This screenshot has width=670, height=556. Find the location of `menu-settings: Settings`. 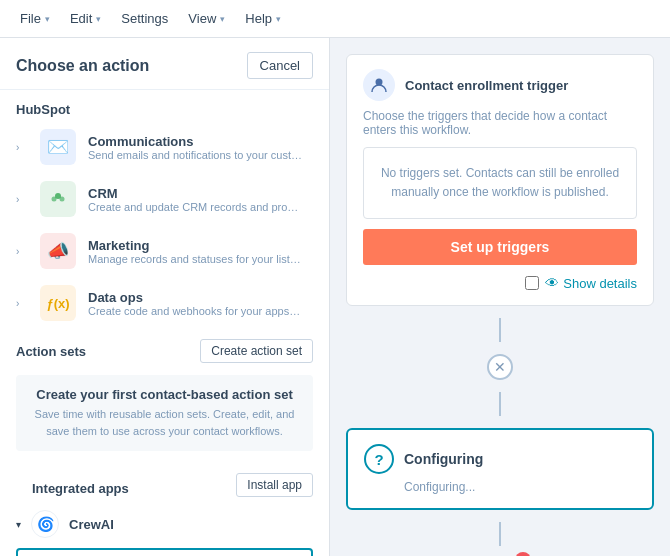

menu-settings: Settings is located at coordinates (144, 18).